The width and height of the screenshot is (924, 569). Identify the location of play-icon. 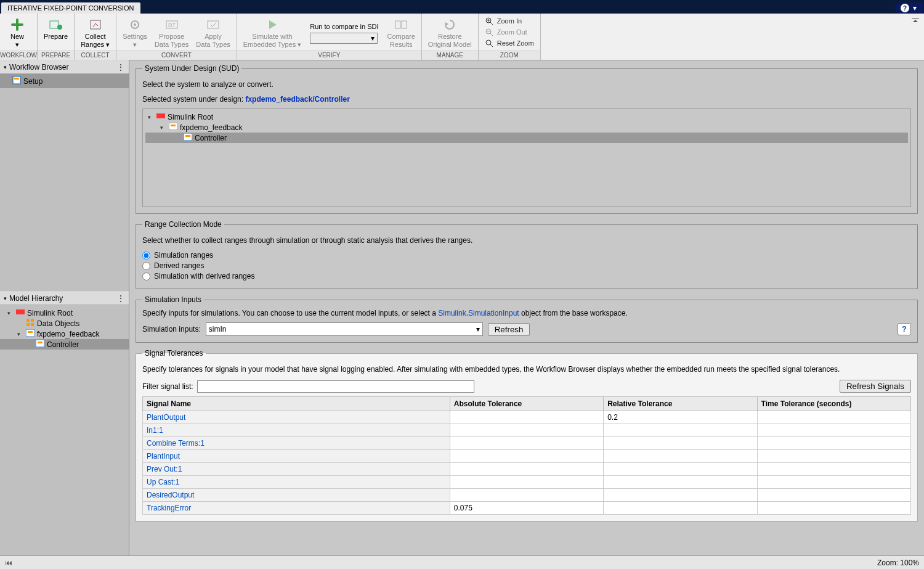
(272, 25).